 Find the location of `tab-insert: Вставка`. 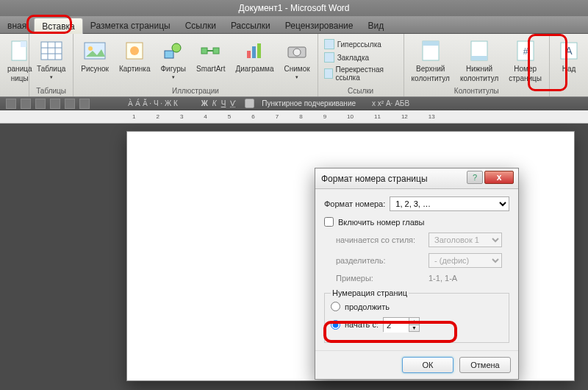

tab-insert: Вставка is located at coordinates (59, 26).